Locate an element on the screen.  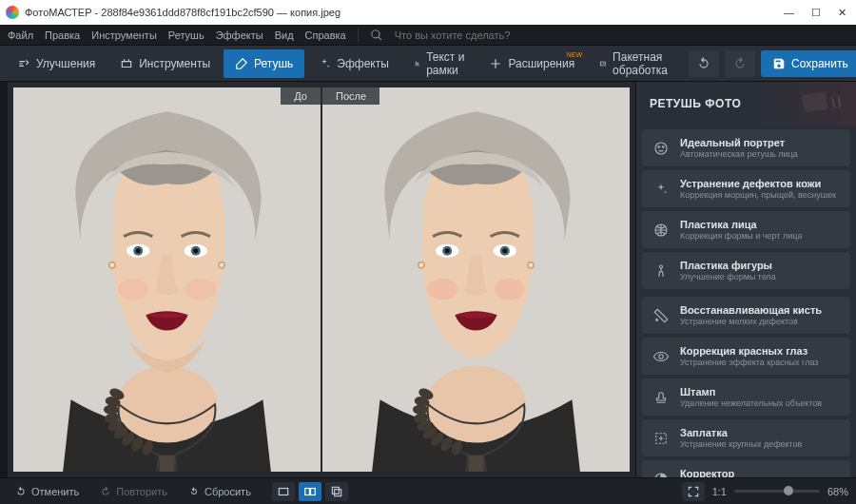
adjust-icon is located at coordinates (661, 474).